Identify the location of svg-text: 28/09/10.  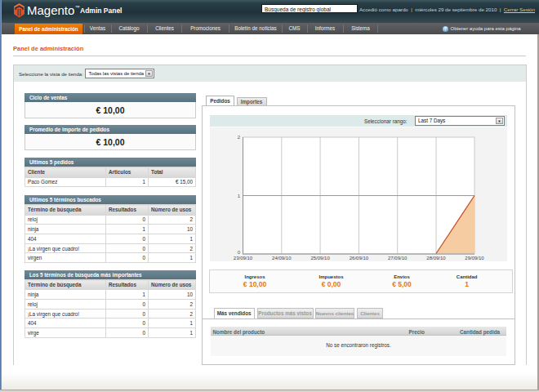
(436, 258).